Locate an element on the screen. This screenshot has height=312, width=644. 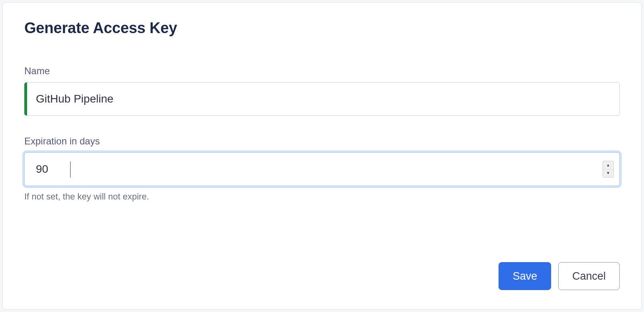
expiration-hint: If not set, the key will not expire. is located at coordinates (322, 197).